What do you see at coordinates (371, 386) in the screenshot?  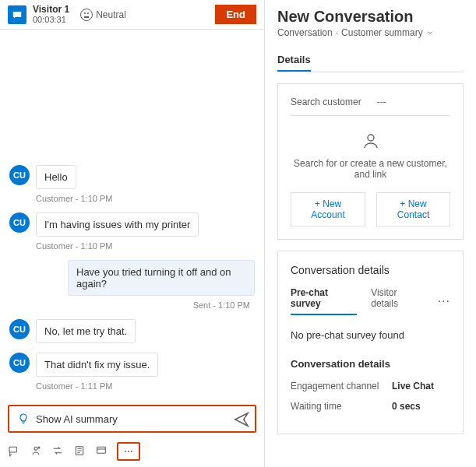 I see `kv-row: Engagement channel Live Chat` at bounding box center [371, 386].